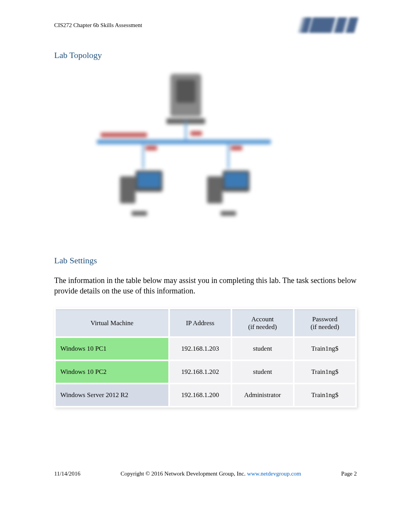 Image resolution: width=411 pixels, height=532 pixels. What do you see at coordinates (206, 25) in the screenshot?
I see `page-header: CIS272 Chapter 6b Skills Assessment` at bounding box center [206, 25].